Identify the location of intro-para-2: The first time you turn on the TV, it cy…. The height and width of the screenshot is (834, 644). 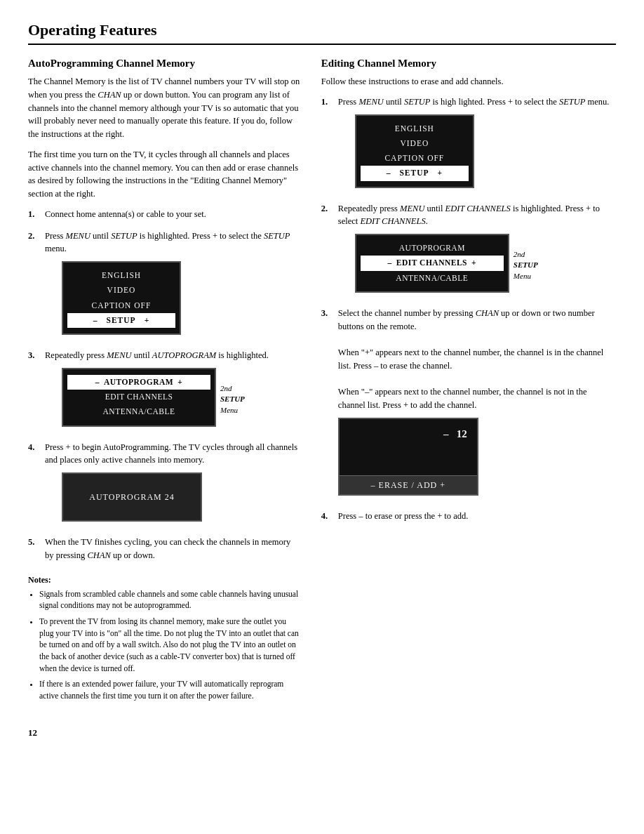
(164, 174).